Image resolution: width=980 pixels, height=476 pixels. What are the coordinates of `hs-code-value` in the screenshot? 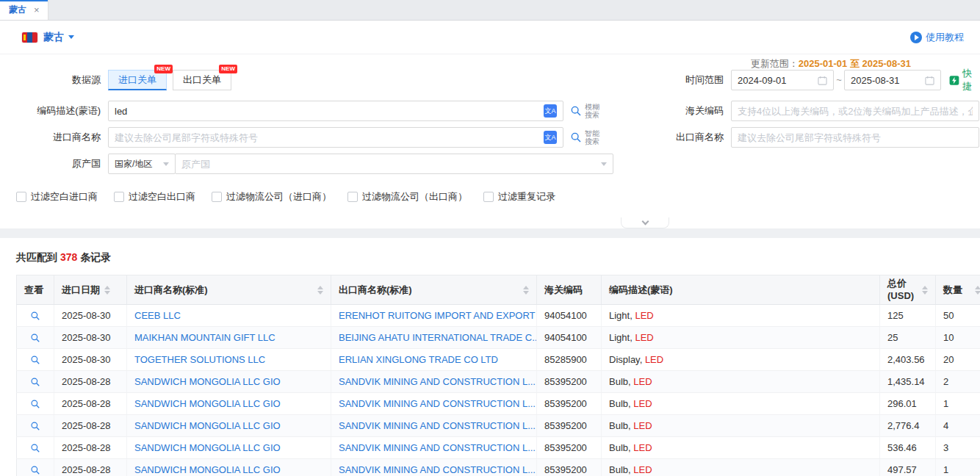 It's located at (855, 112).